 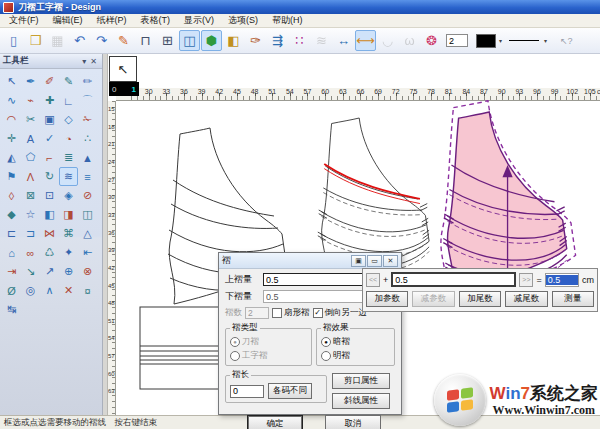 I want to click on line-style-dropdown-icon: ▾, so click(x=546, y=40).